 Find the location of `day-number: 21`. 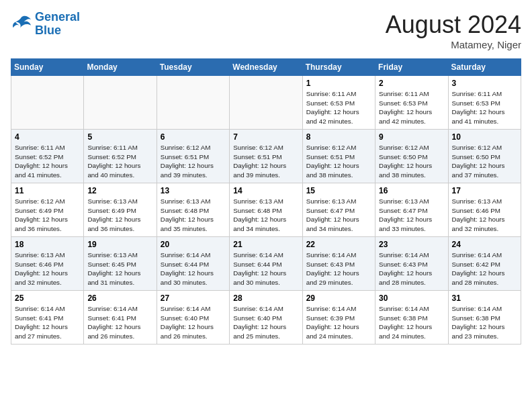

day-number: 21 is located at coordinates (266, 244).